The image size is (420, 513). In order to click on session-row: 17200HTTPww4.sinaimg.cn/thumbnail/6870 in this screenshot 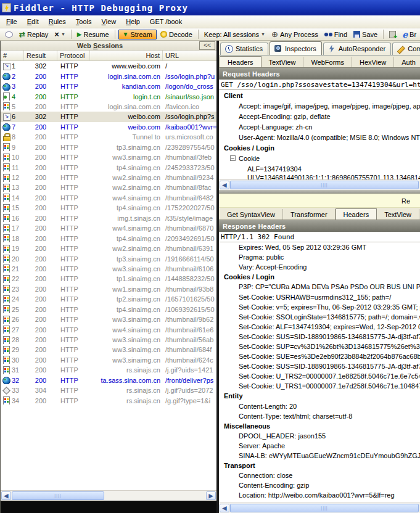, I will do `click(109, 228)`.